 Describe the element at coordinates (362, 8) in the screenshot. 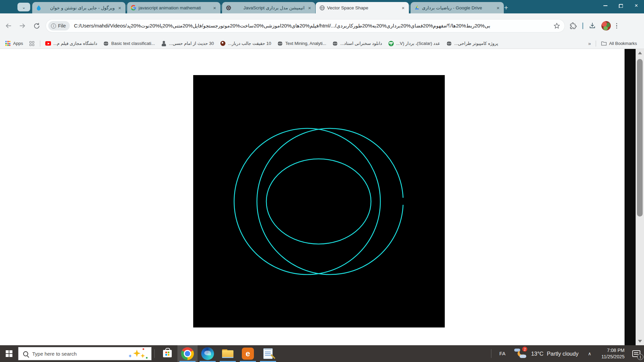

I see `tab-vector-space-shape: Vector Space Shape ×` at that location.